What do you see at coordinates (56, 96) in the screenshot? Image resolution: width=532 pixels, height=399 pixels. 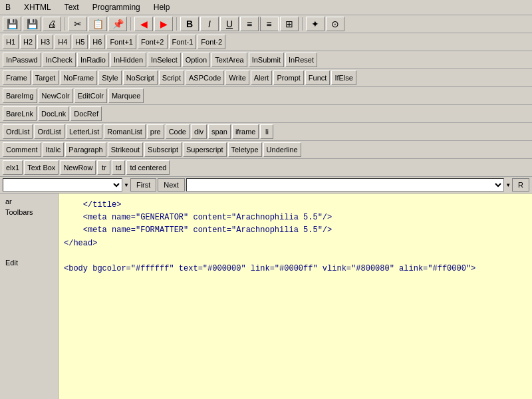 I see `newcolr-button: NewColr` at bounding box center [56, 96].